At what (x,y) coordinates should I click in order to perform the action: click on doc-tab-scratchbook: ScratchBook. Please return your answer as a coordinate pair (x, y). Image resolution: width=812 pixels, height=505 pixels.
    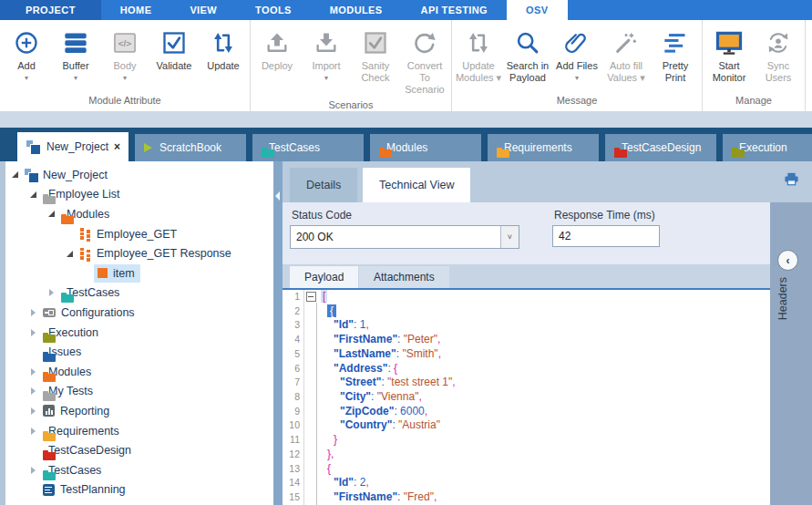
    Looking at the image, I should click on (190, 148).